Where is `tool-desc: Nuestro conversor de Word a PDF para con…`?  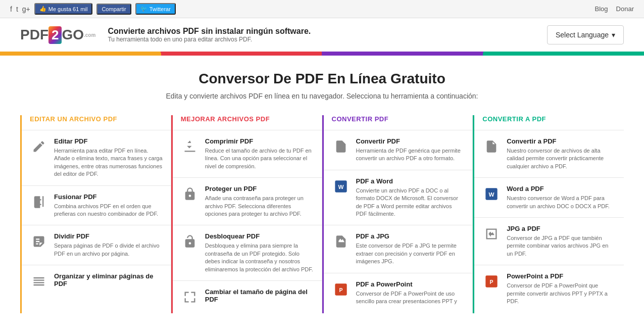
tool-desc: Nuestro conversor de Word a PDF para con… is located at coordinates (561, 202).